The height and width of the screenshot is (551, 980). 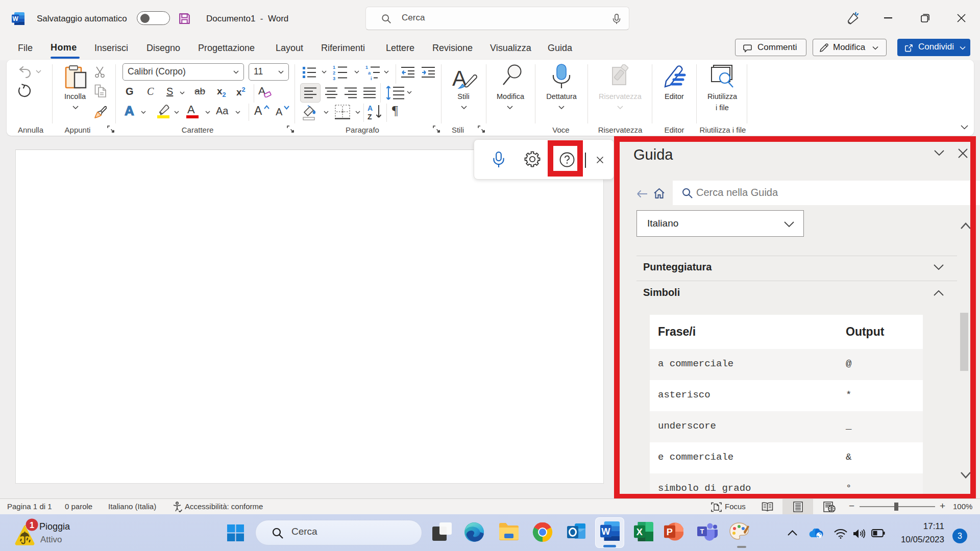 What do you see at coordinates (370, 73) in the screenshot?
I see `svg-text: a` at bounding box center [370, 73].